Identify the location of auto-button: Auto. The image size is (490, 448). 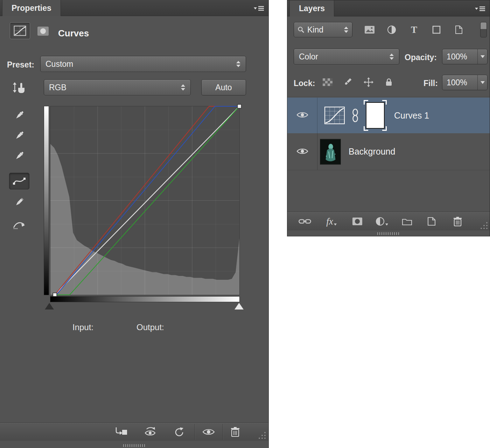
(224, 87).